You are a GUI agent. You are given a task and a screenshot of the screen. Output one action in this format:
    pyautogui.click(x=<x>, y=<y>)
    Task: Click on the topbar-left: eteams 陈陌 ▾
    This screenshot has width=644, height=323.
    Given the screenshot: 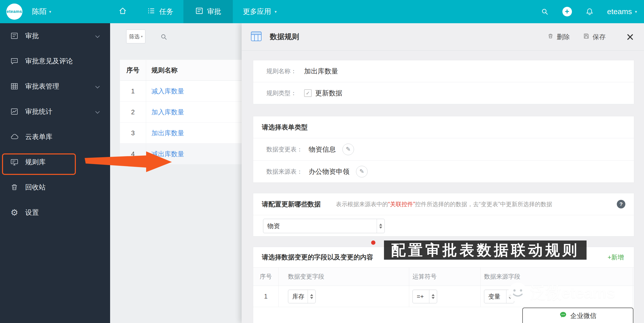 What is the action you would take?
    pyautogui.click(x=29, y=12)
    